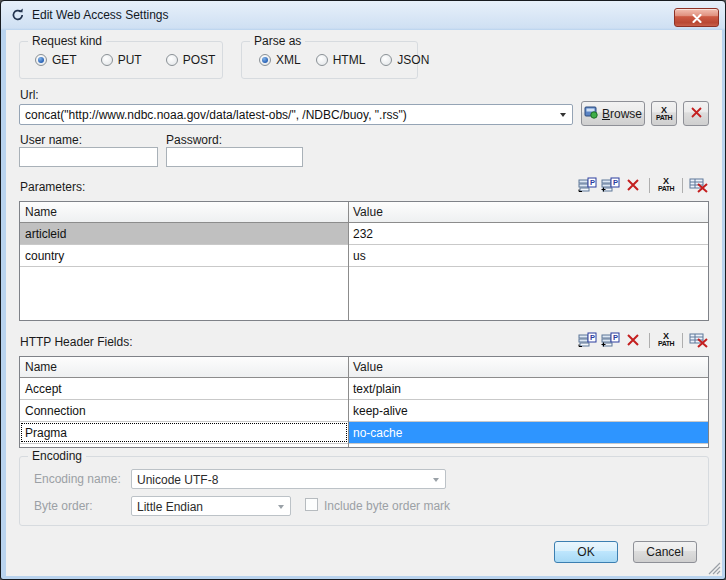  I want to click on encoding-name-value: Unicode UTF-8, so click(178, 480).